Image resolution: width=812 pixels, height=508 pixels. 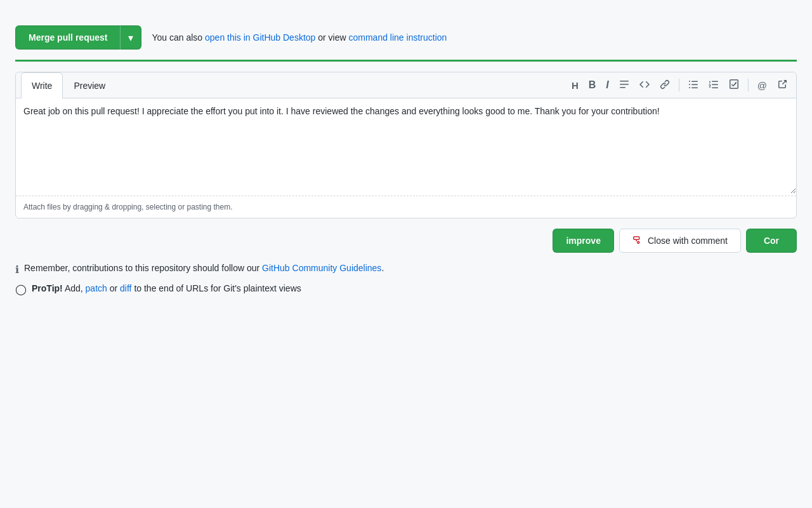 I want to click on merge-area: Merge pull request ▾ You can also open t…, so click(x=406, y=37).